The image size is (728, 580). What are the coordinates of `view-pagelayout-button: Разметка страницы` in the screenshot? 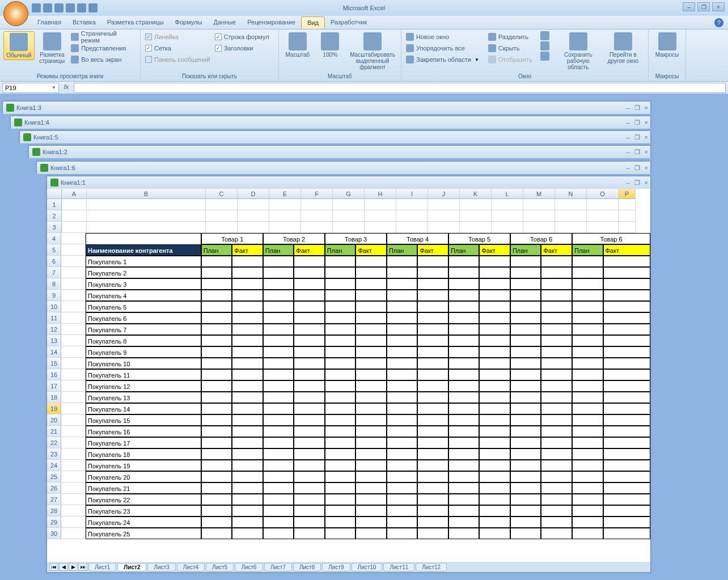 It's located at (52, 48).